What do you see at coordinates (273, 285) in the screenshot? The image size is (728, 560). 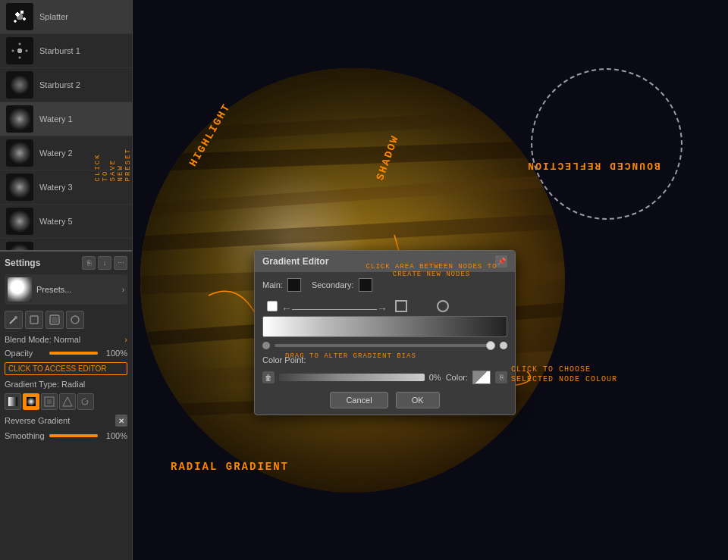 I see `main-label: Main:` at bounding box center [273, 285].